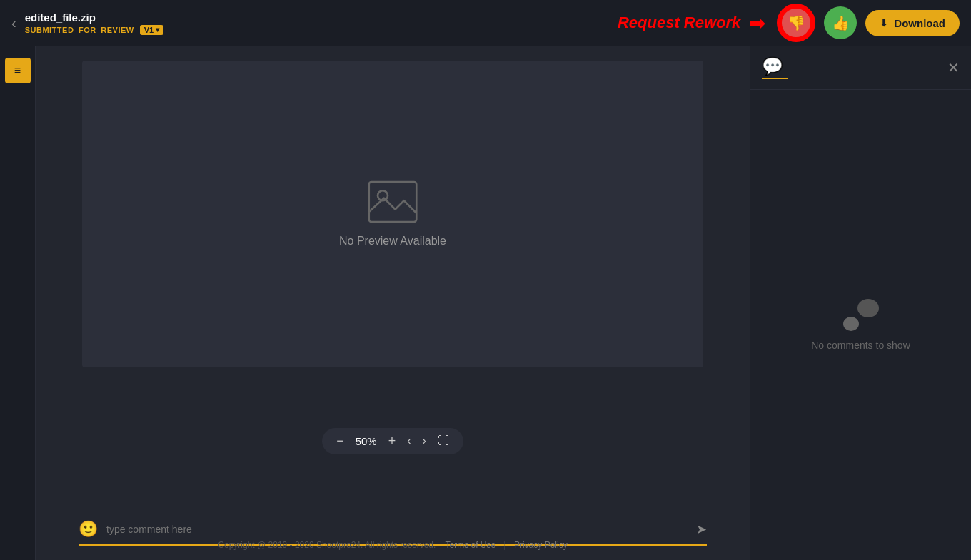 Image resolution: width=971 pixels, height=560 pixels. I want to click on left-sidebar: ≡, so click(18, 303).